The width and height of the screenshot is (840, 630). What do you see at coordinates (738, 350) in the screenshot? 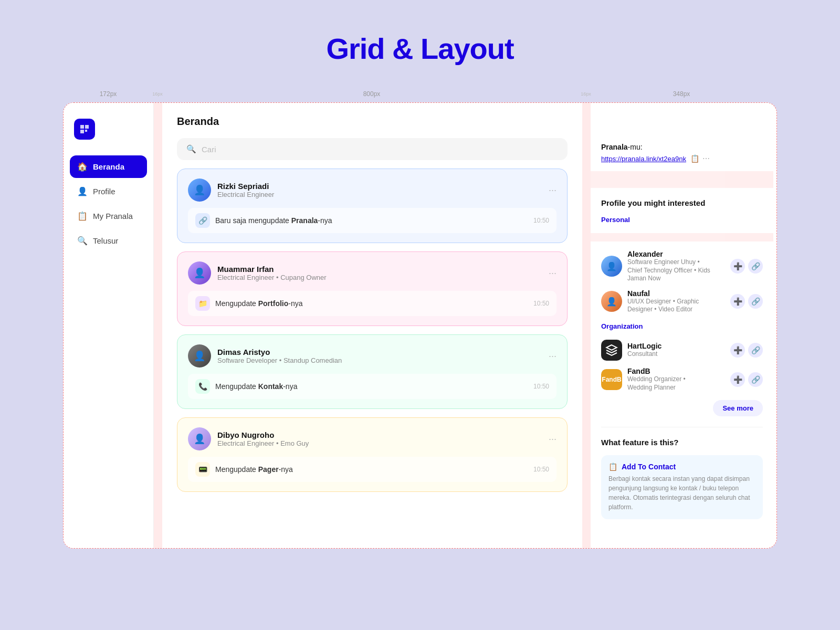
I see `add-btn-hartlogic: ➕` at bounding box center [738, 350].